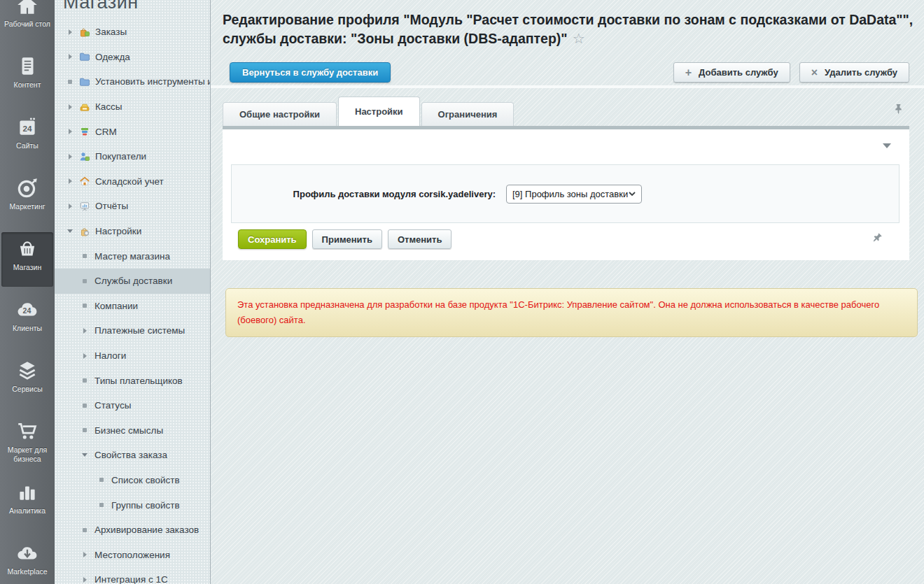 The width and height of the screenshot is (924, 584). Describe the element at coordinates (27, 432) in the screenshot. I see `cart-icon` at that location.